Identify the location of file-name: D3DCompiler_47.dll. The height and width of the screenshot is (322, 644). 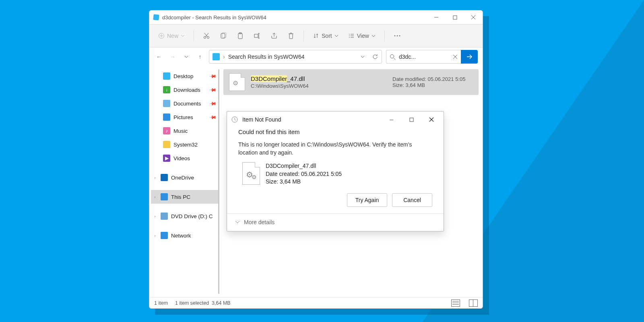
(319, 79).